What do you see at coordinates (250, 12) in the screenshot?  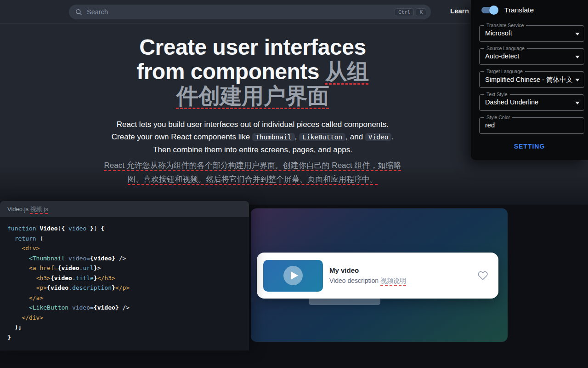 I see `search-input: Search Ctrl K` at bounding box center [250, 12].